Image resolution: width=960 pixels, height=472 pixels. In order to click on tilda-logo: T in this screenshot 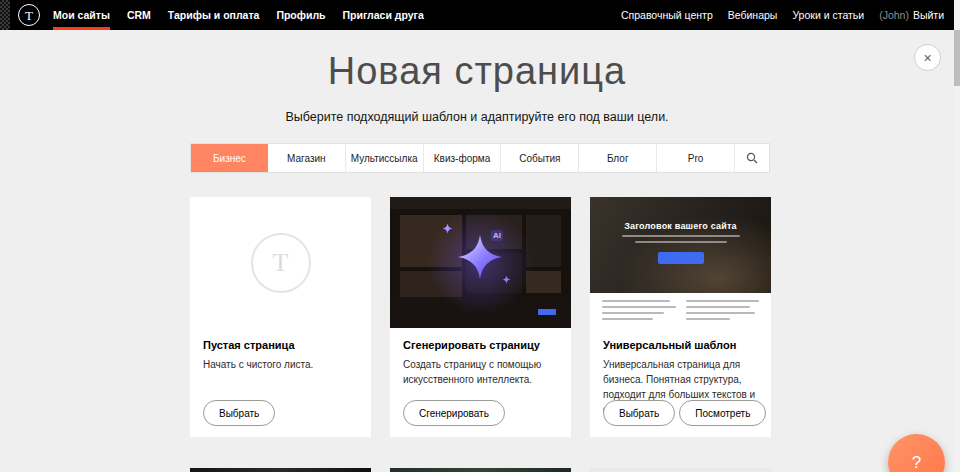, I will do `click(29, 15)`.